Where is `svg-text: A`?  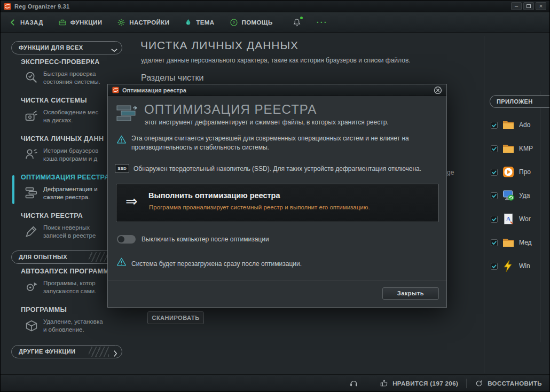 svg-text: A is located at coordinates (508, 218).